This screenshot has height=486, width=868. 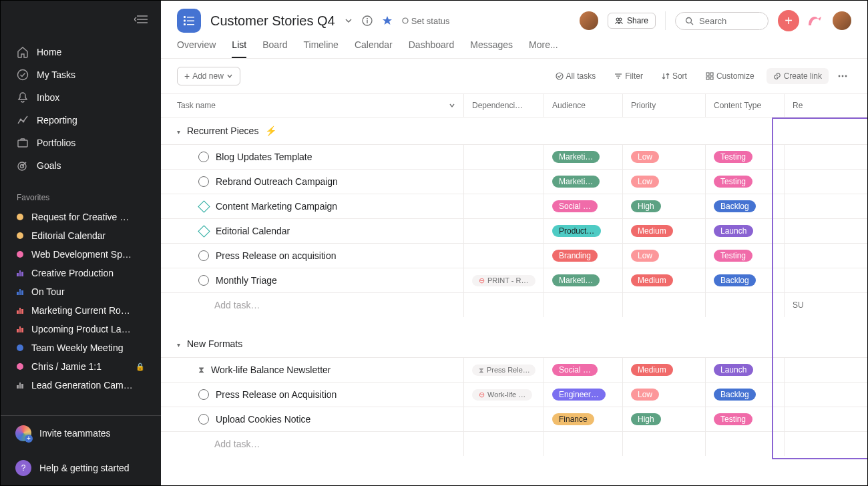 I want to click on dependency-pill: ⊖Work-life …, so click(x=502, y=395).